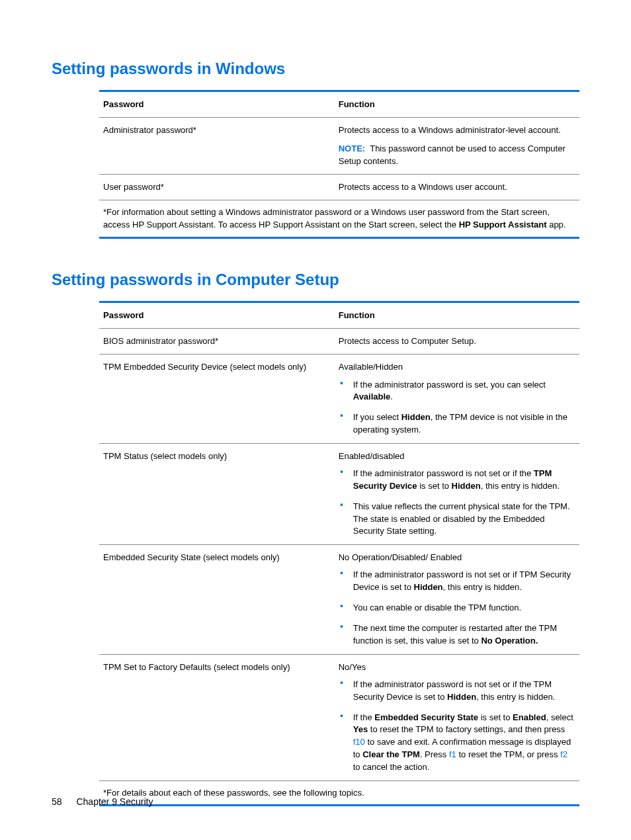  Describe the element at coordinates (450, 385) in the screenshot. I see `li-text: If the administrator password is set, yo…` at that location.